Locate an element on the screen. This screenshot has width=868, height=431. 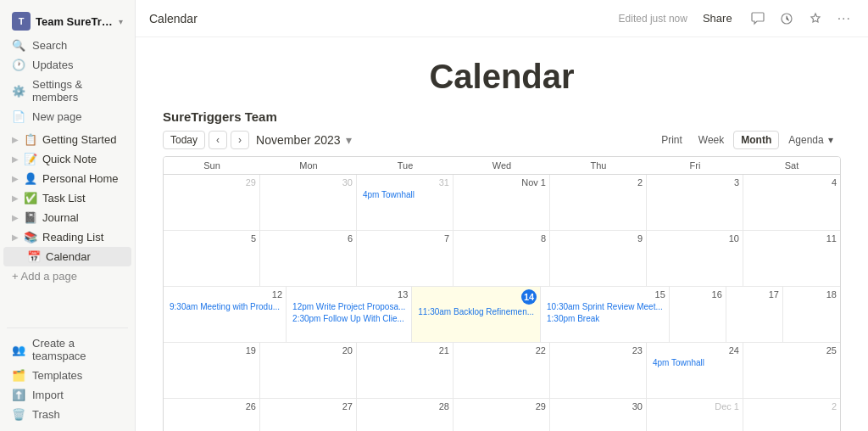
sidebar-item-getting-started: ▶ 📋 Getting Started is located at coordinates (68, 139).